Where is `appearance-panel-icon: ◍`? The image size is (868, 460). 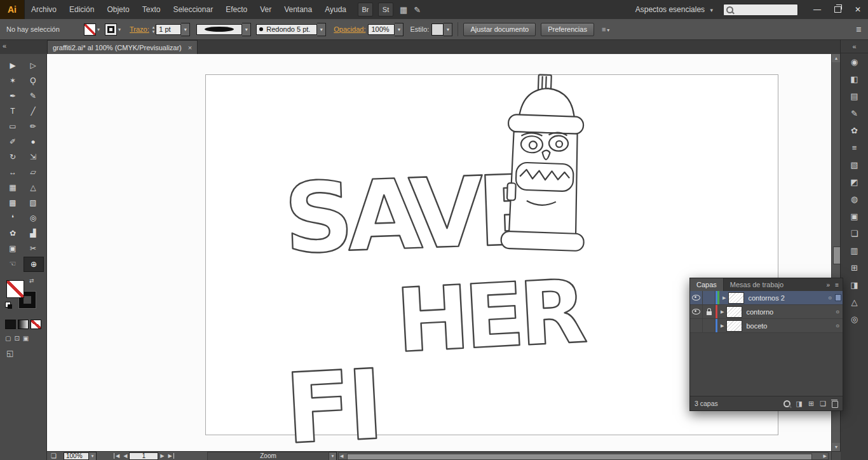
appearance-panel-icon: ◍ is located at coordinates (855, 200).